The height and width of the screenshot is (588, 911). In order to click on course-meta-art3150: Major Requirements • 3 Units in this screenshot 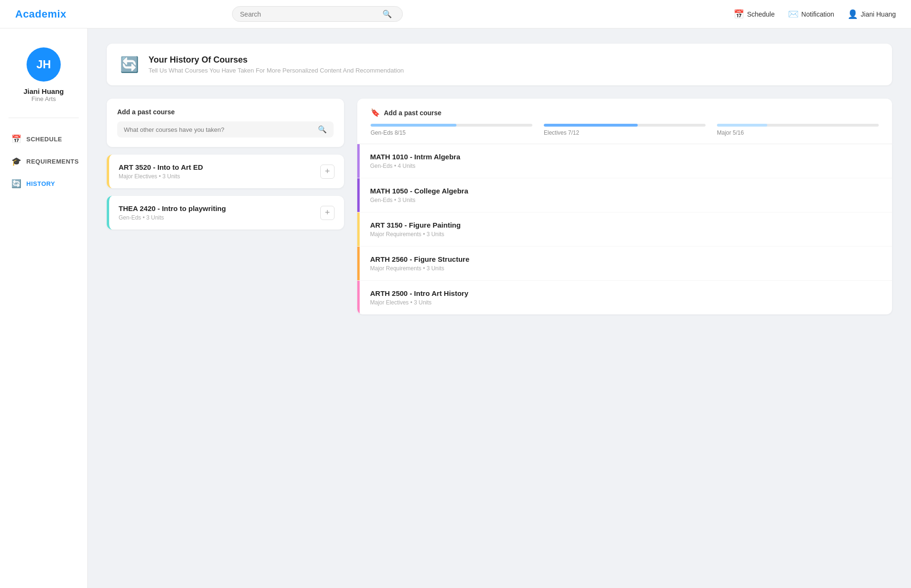, I will do `click(626, 234)`.